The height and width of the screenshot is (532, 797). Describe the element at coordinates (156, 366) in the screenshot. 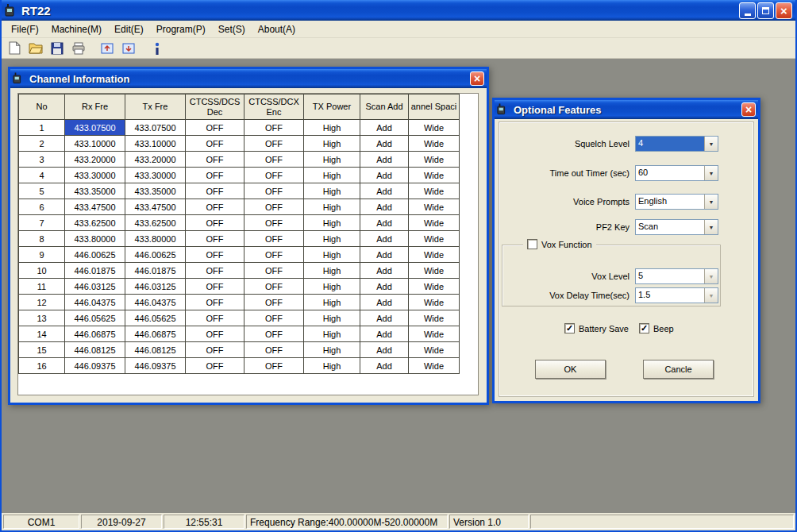

I see `table-cell: 446.09375` at that location.